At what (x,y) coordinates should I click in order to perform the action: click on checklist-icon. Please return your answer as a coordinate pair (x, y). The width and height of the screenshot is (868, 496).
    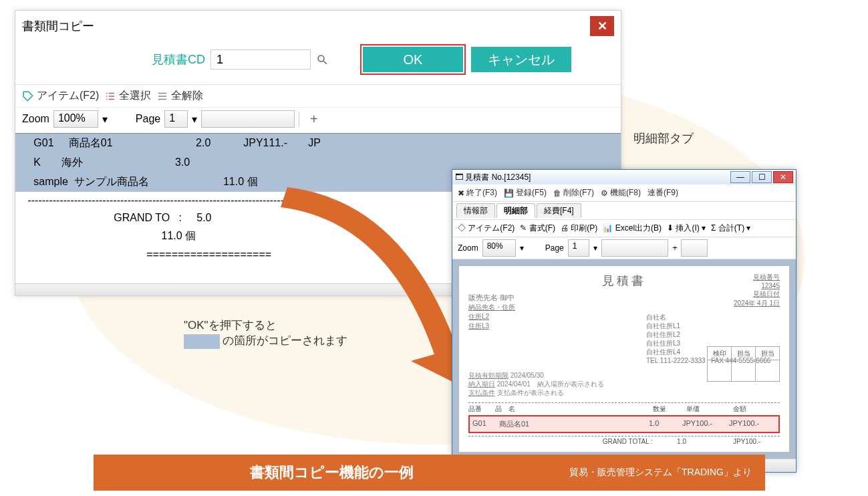
    Looking at the image, I should click on (110, 96).